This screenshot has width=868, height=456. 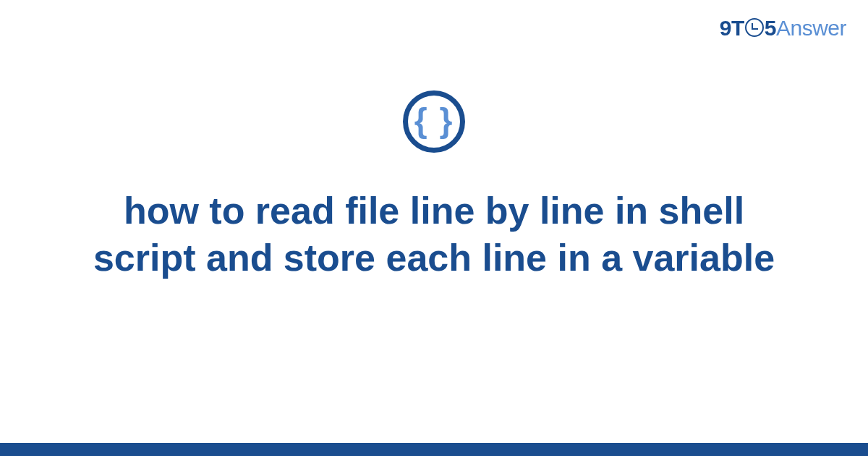 I want to click on topic-icon-circle: { }, so click(x=434, y=122).